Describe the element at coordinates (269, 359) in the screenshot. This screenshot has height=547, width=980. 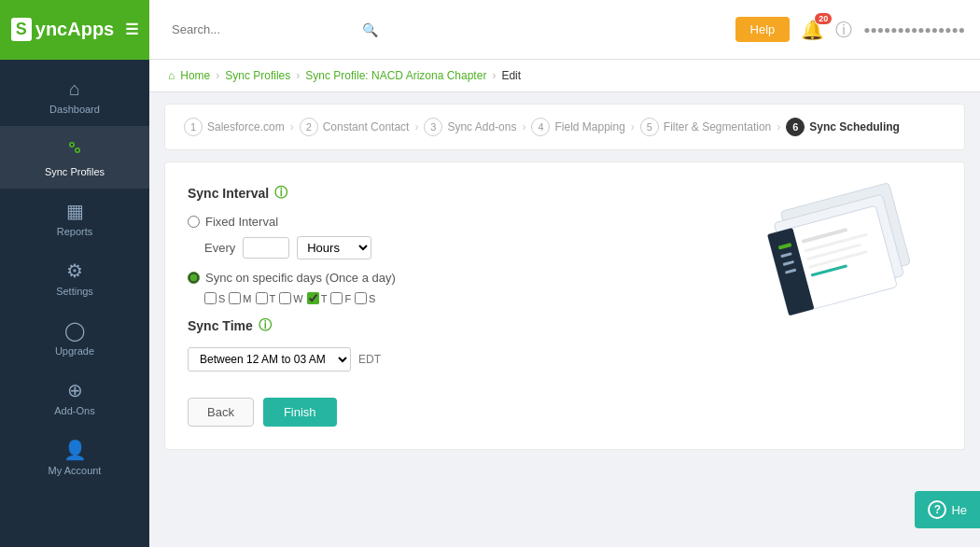
I see `time-range-select: Between 12 AM to 03 AM Between 03 AM to …` at that location.